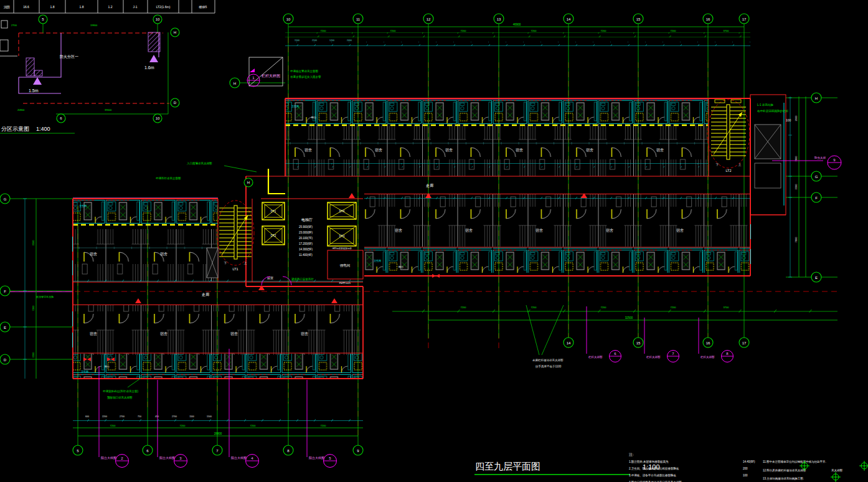 This screenshot has height=482, width=868. What do you see at coordinates (149, 67) in the screenshot?
I see `evac-width-value: 1.6m` at bounding box center [149, 67].